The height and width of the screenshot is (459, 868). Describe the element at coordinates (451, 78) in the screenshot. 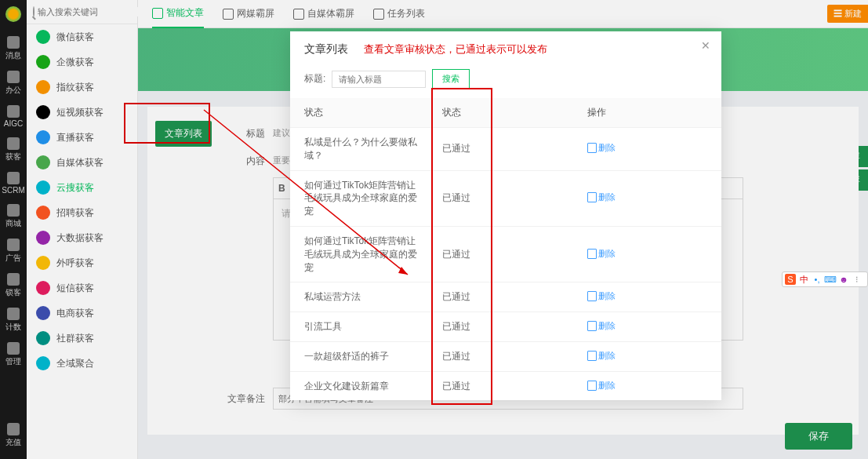

I see `modal-search-button: 搜索` at that location.